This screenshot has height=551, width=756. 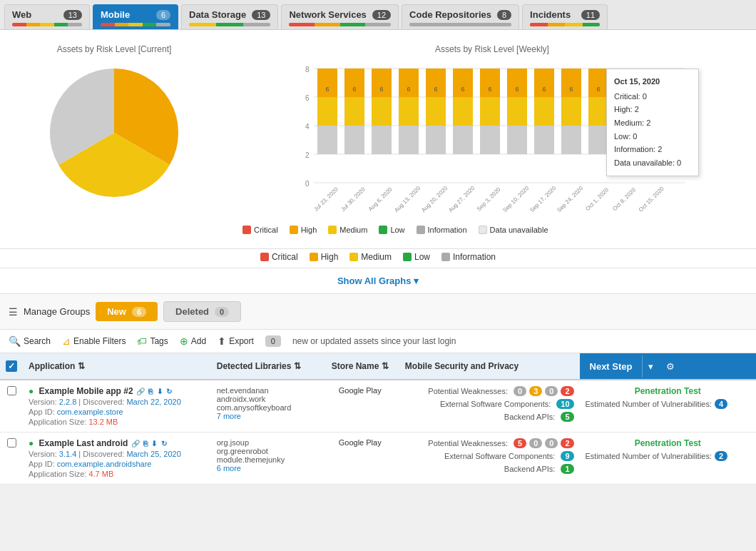 What do you see at coordinates (169, 391) in the screenshot?
I see `row1-refresh-icon: ↻` at bounding box center [169, 391].